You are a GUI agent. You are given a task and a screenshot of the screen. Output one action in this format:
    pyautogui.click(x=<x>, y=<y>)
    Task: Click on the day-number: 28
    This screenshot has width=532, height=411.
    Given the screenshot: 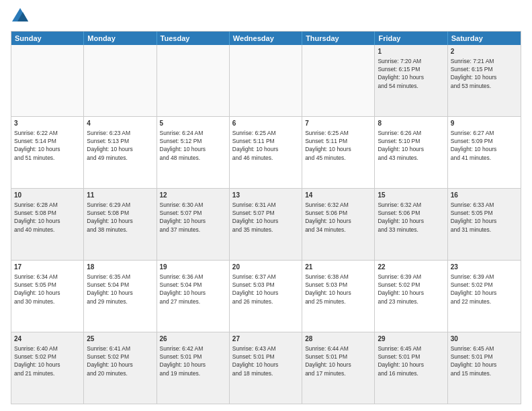 What is the action you would take?
    pyautogui.click(x=339, y=339)
    